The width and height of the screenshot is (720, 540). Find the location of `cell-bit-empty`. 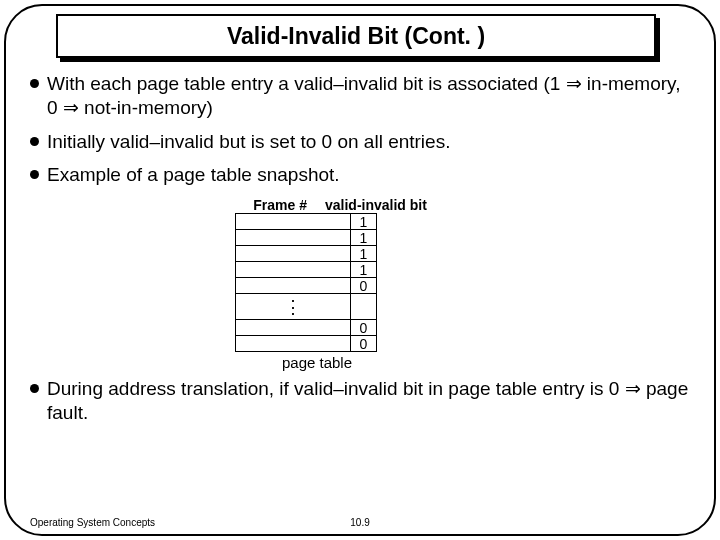

cell-bit-empty is located at coordinates (364, 307).